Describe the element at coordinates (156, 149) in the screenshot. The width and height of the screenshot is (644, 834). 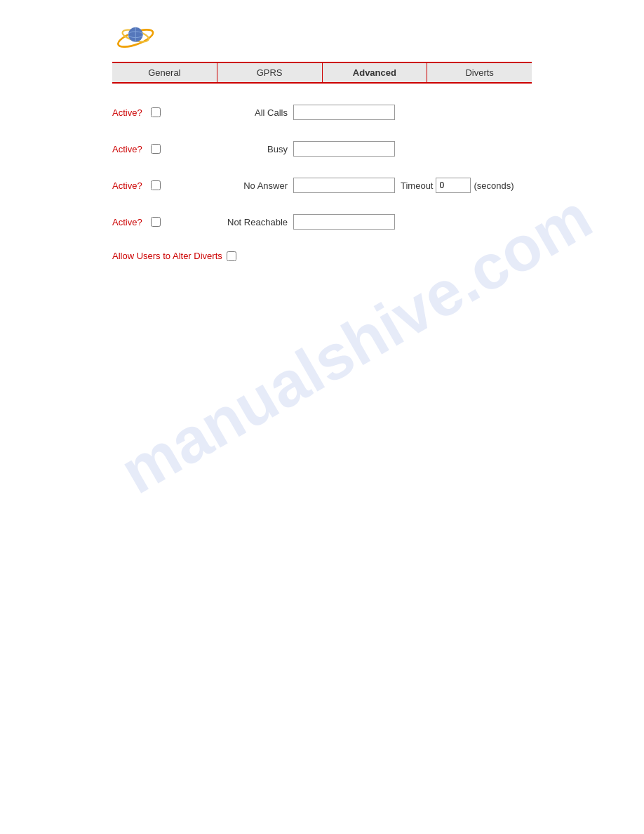
I see `busy-checkbox` at that location.